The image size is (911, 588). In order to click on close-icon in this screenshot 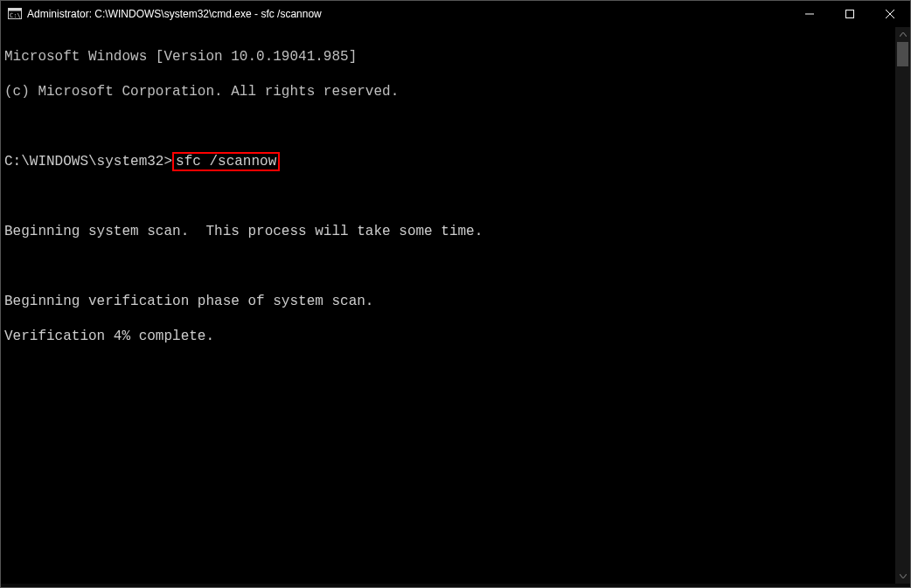, I will do `click(890, 14)`.